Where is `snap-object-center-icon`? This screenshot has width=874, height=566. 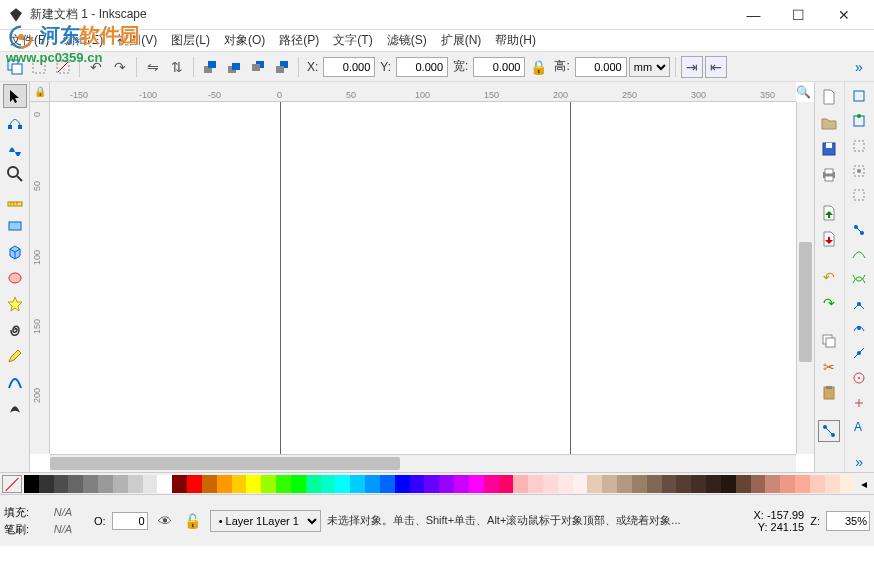 snap-object-center-icon is located at coordinates (859, 378).